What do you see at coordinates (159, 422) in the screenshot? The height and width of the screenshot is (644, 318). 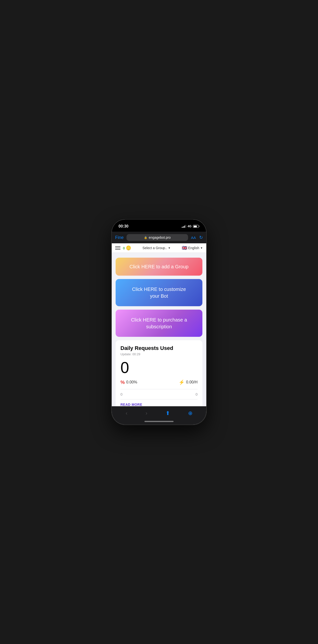 I see `home-bar` at bounding box center [159, 422].